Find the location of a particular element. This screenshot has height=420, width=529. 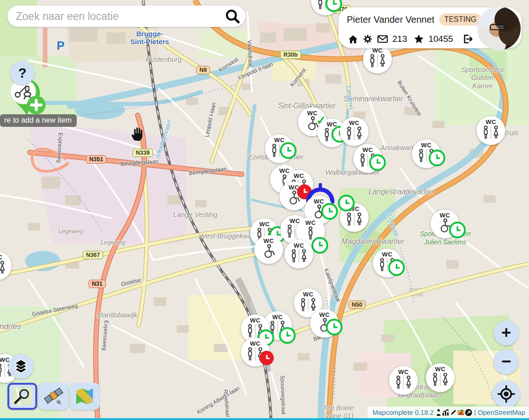

bottom-accent-bar is located at coordinates (264, 419).